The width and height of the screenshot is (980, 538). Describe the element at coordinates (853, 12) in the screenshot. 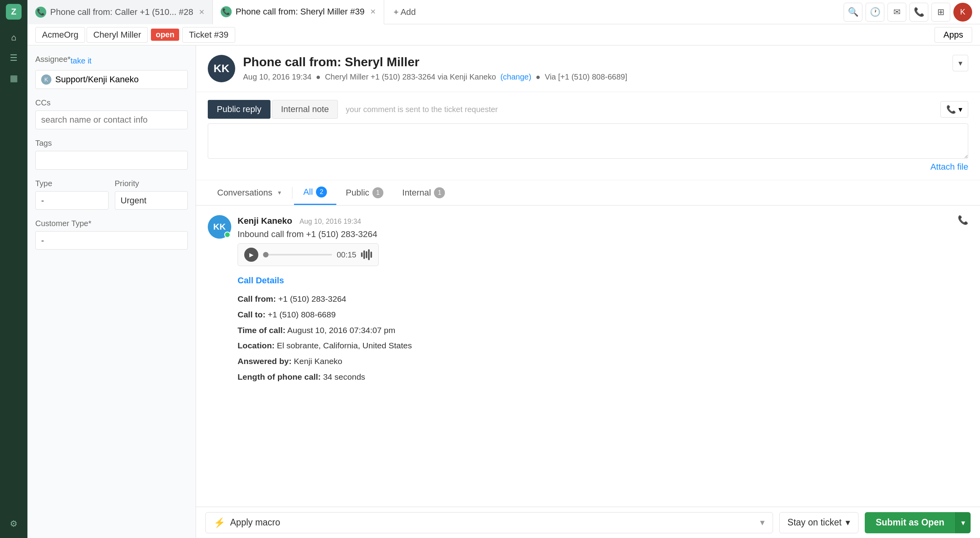

I see `search-button: 🔍` at that location.